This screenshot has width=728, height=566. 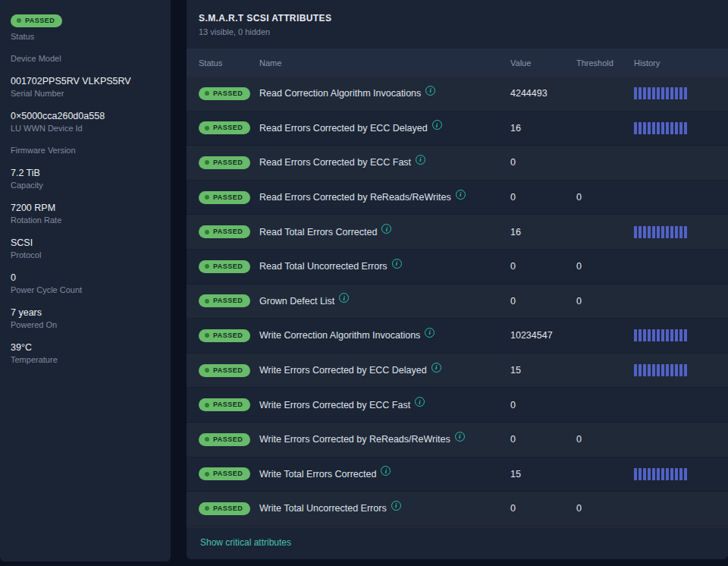 I want to click on attribute-row: PASSEDRead Errors Corrected by ReReads/R…, so click(x=457, y=198).